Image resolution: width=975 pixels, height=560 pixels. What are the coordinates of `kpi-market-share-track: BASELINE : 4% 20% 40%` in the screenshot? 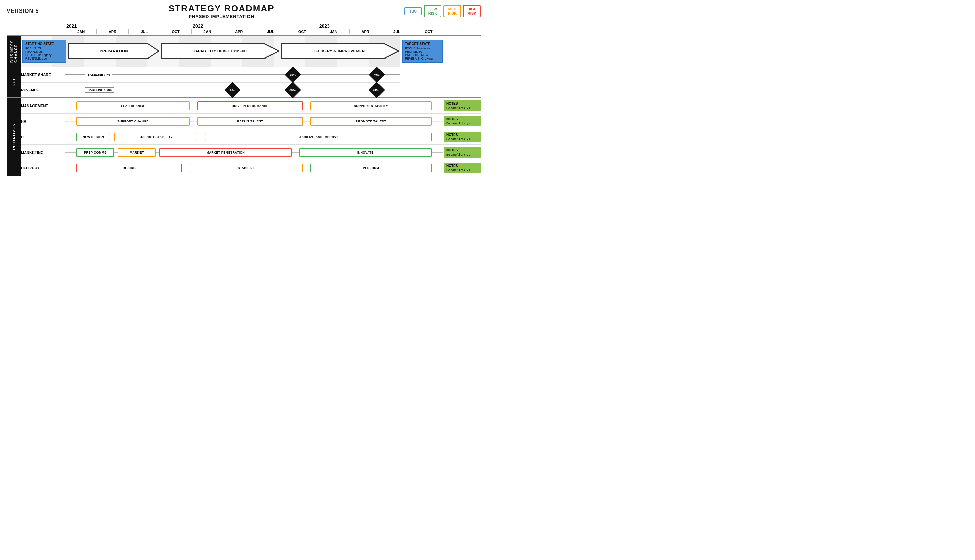 It's located at (232, 75).